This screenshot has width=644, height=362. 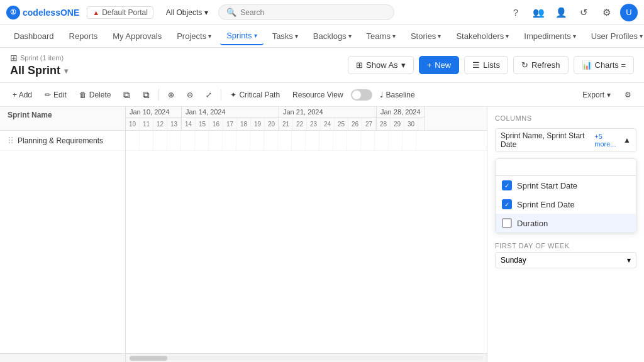 What do you see at coordinates (507, 223) in the screenshot?
I see `duration-checkbox` at bounding box center [507, 223].